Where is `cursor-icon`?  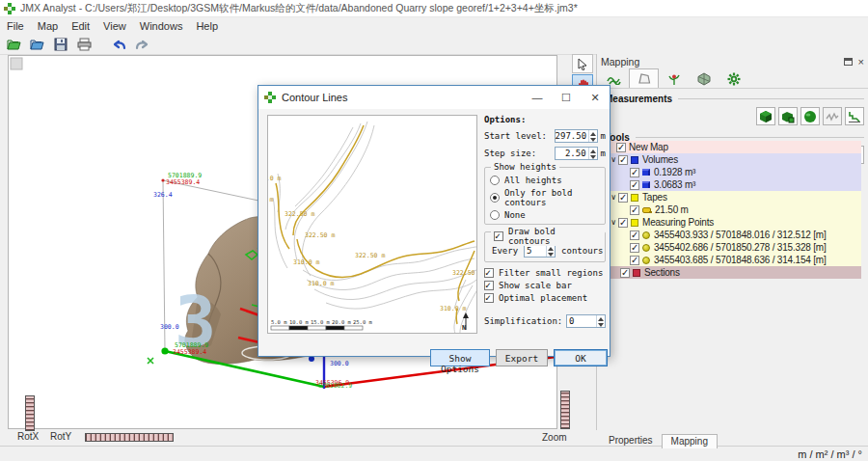
cursor-icon is located at coordinates (583, 64).